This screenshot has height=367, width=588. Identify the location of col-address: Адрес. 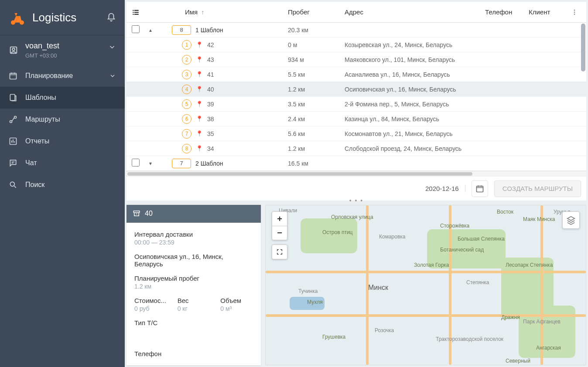
(415, 12).